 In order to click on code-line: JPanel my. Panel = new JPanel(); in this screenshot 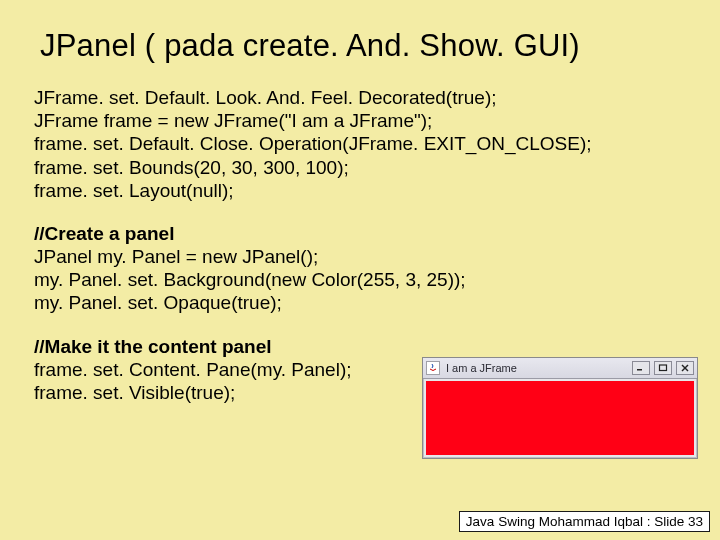, I will do `click(361, 256)`.